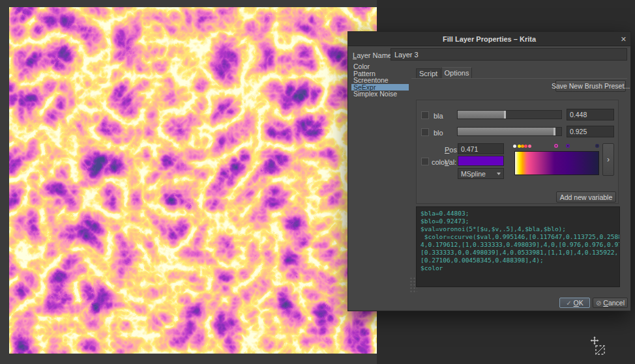 Image resolution: width=635 pixels, height=364 pixels. What do you see at coordinates (598, 303) in the screenshot?
I see `cancel-icon: ⊘` at bounding box center [598, 303].